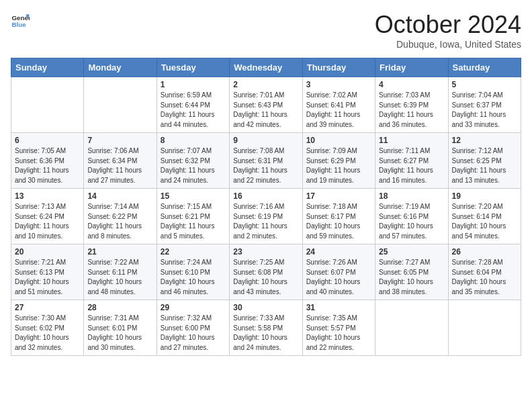  I want to click on day-info: Sunrise: 7:03 AM Sunset: 6:39 PM Dayligh…, so click(411, 110).